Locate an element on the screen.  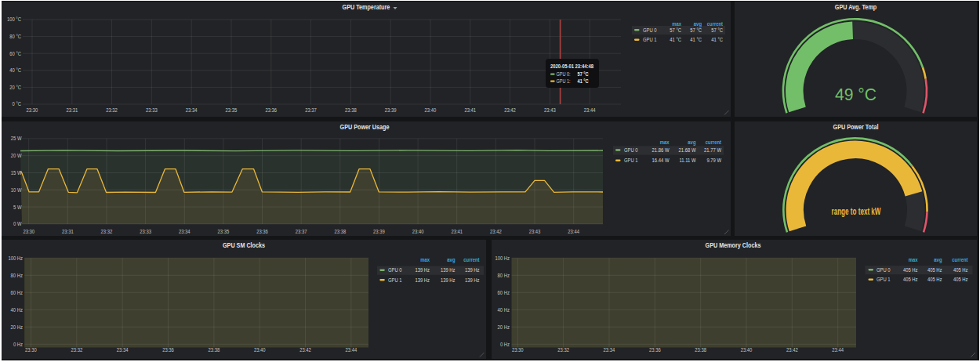
svg-text: 0 W is located at coordinates (17, 224).